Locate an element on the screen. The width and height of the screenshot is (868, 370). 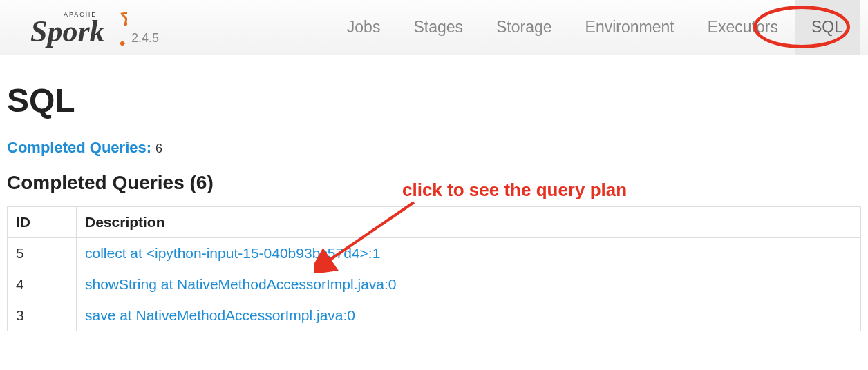
brand: APACHE Spork 2.4.5 is located at coordinates (95, 28).